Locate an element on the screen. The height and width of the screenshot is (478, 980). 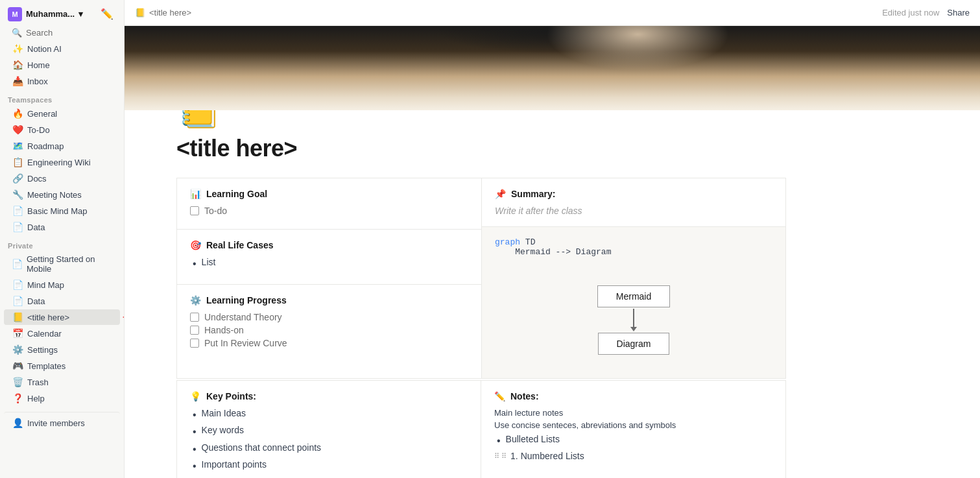
real-life-cases-title: 🎯 Real Life Cases is located at coordinates (329, 245).